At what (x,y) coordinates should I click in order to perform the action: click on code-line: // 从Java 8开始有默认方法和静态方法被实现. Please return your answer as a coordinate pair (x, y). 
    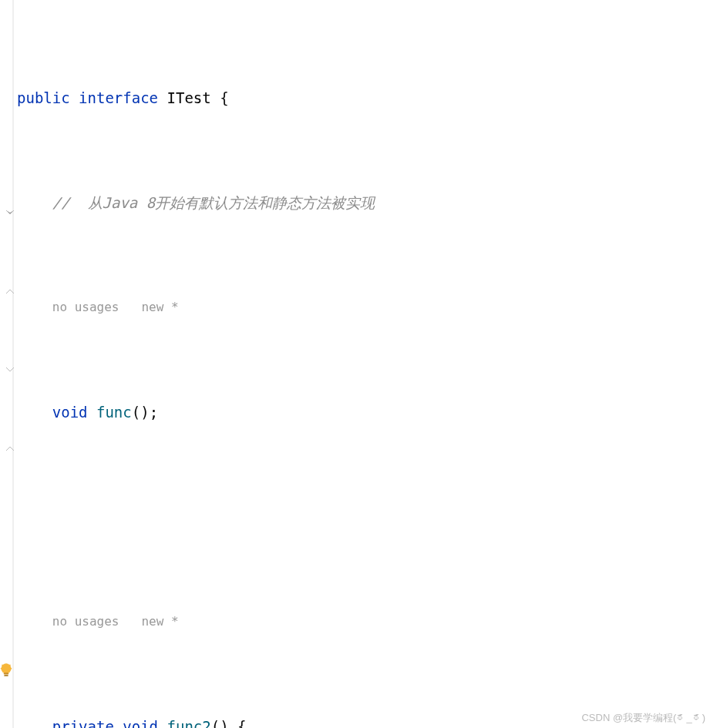
    Looking at the image, I should click on (362, 203).